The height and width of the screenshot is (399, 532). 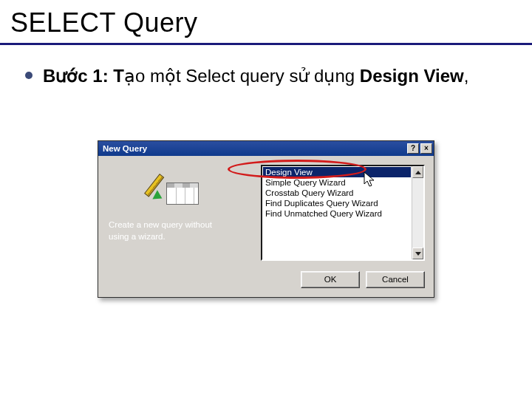 What do you see at coordinates (337, 172) in the screenshot?
I see `list-item: Design View` at bounding box center [337, 172].